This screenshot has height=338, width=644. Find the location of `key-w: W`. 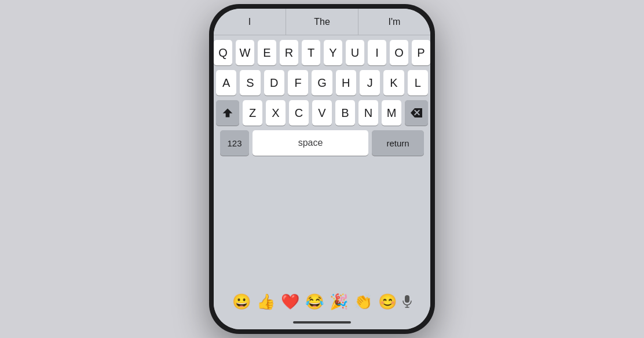

key-w: W is located at coordinates (245, 53).